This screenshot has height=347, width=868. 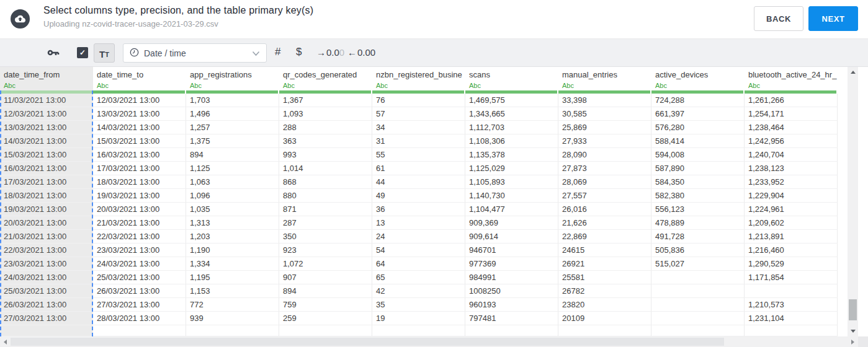 What do you see at coordinates (326, 278) in the screenshot?
I see `table-cell: 907` at bounding box center [326, 278].